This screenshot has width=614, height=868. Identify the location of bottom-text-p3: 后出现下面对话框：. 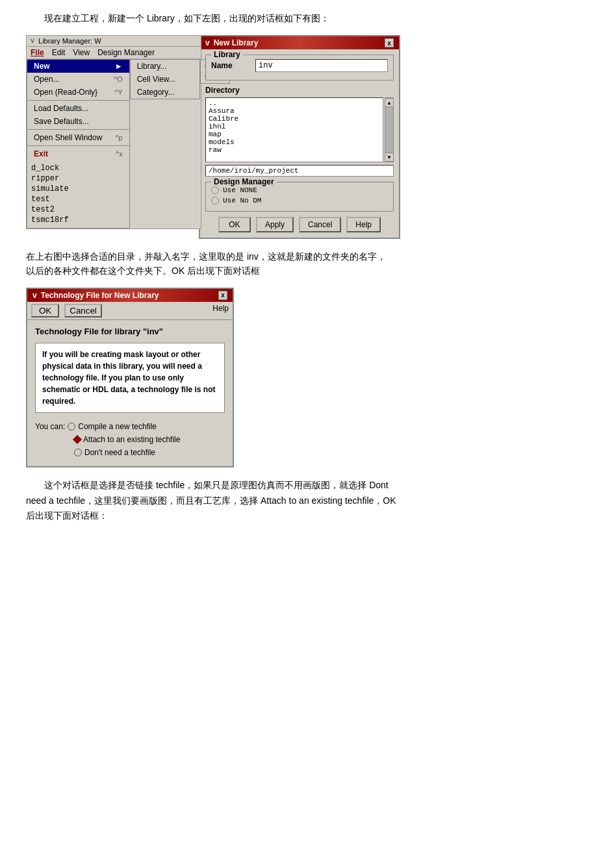
(307, 516).